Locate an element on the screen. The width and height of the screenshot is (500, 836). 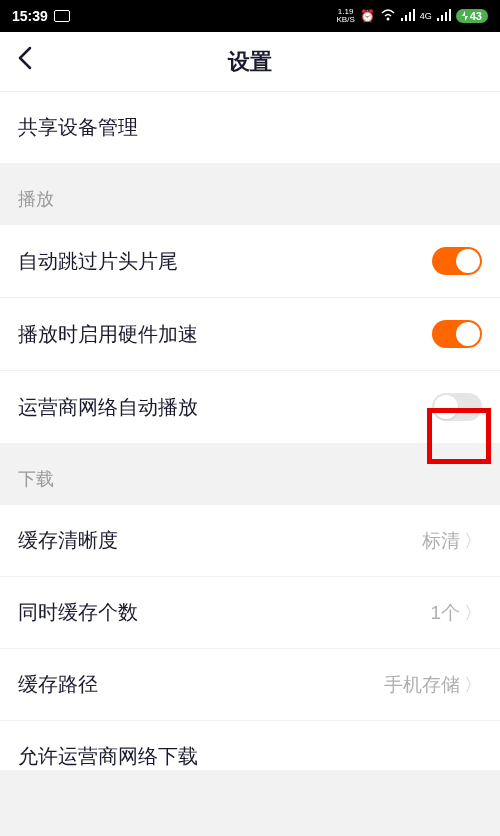
back-button is located at coordinates (25, 62).